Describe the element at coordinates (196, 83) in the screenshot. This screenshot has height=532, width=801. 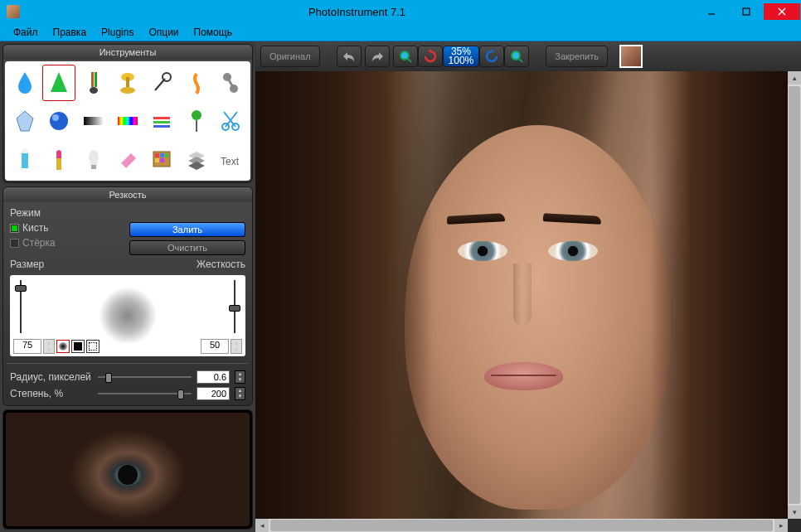
I see `tool-warp` at that location.